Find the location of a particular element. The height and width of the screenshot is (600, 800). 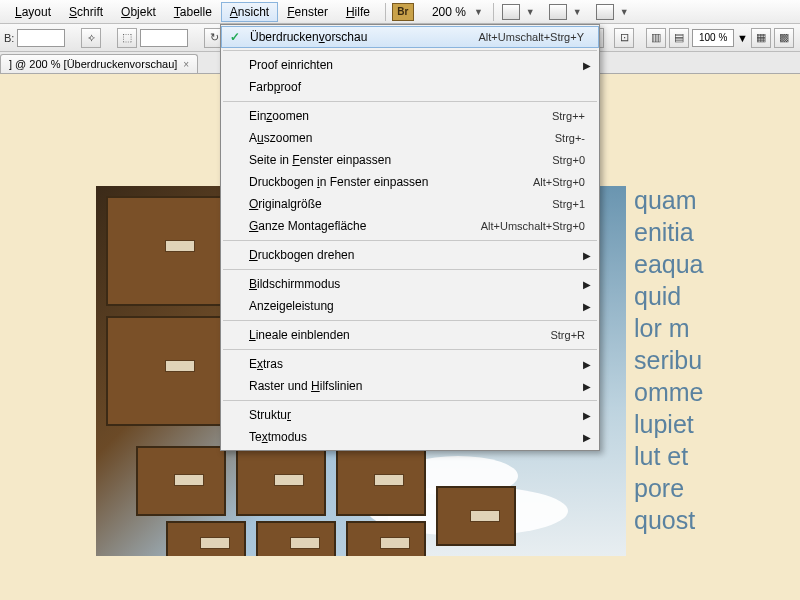

menu-item: Extras▶ is located at coordinates (410, 364).